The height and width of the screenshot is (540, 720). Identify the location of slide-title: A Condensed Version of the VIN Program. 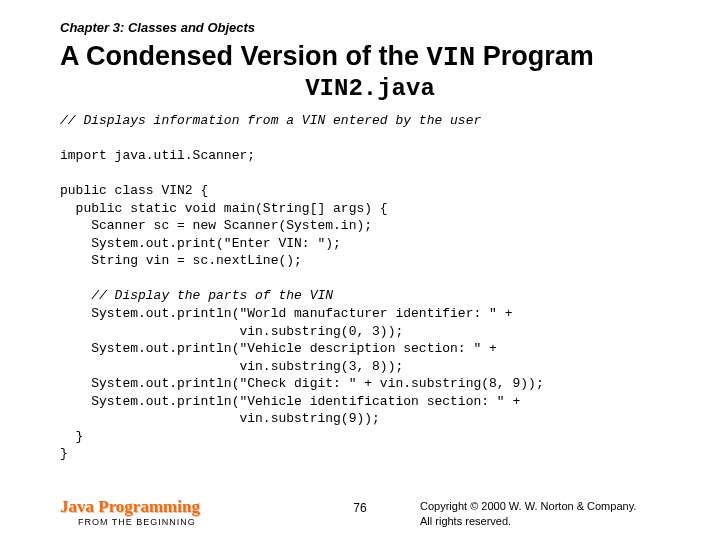
(370, 57).